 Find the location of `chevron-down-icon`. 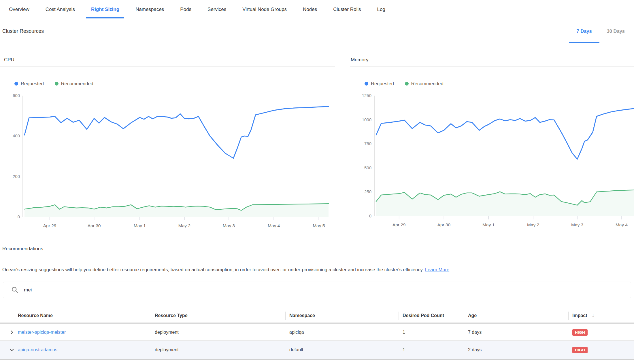

chevron-down-icon is located at coordinates (12, 350).